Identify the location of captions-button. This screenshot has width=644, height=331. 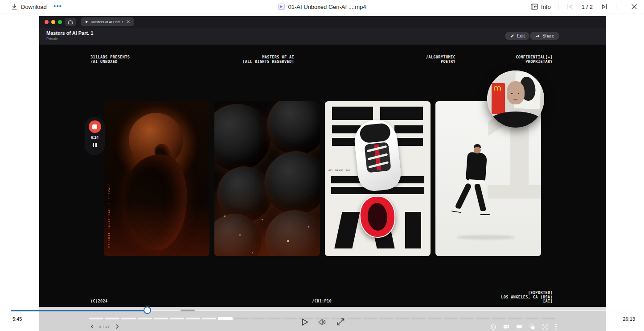
(519, 327).